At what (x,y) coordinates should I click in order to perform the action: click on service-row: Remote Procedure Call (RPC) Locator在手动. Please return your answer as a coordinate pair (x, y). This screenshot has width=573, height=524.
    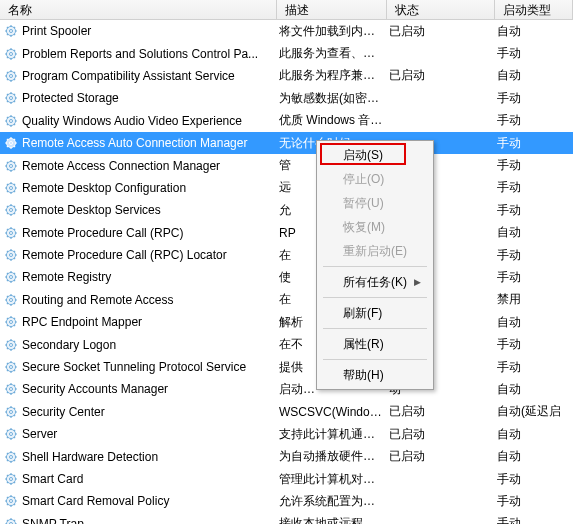
    Looking at the image, I should click on (286, 255).